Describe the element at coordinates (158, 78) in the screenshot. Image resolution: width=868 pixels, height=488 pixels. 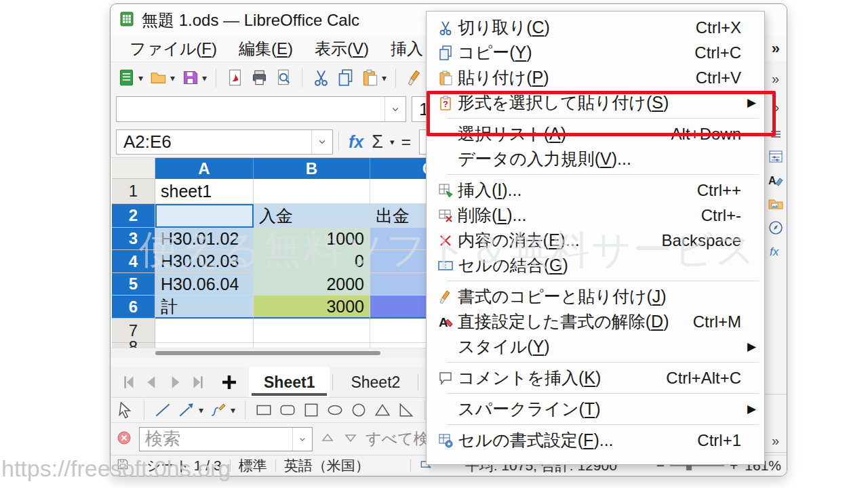
I see `open-button` at that location.